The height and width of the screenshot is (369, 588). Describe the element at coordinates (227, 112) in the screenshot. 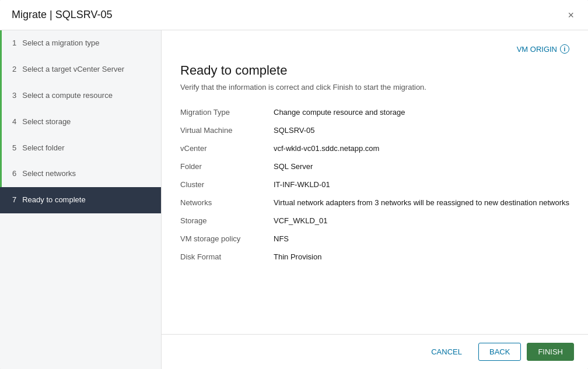

I see `detail-key: Migration Type` at that location.